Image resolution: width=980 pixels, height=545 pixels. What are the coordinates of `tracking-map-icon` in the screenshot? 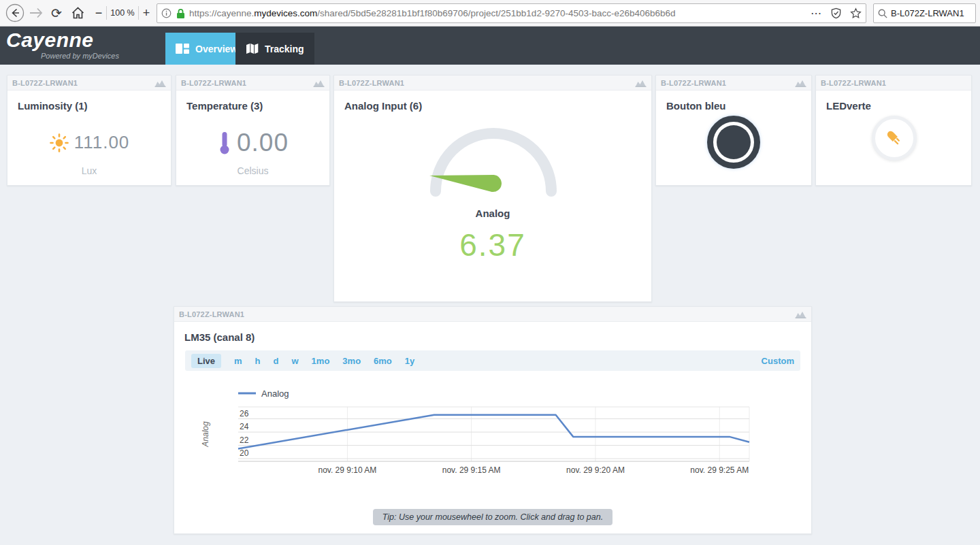 It's located at (252, 49).